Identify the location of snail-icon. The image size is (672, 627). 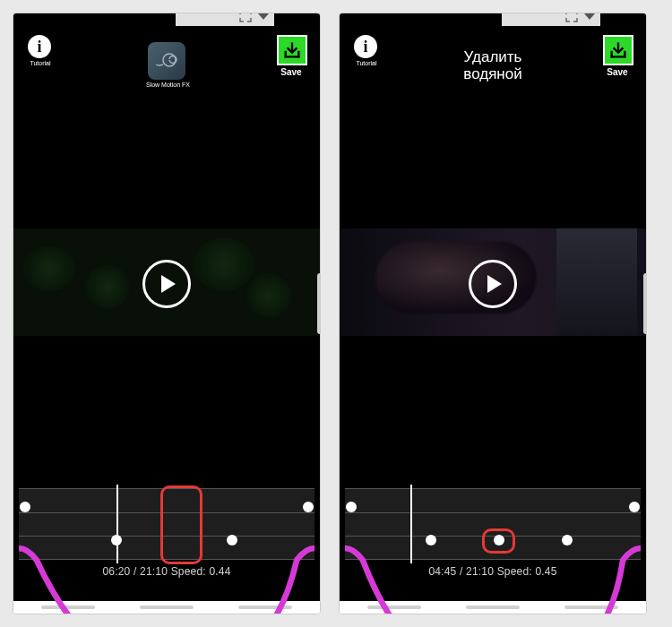
(167, 61).